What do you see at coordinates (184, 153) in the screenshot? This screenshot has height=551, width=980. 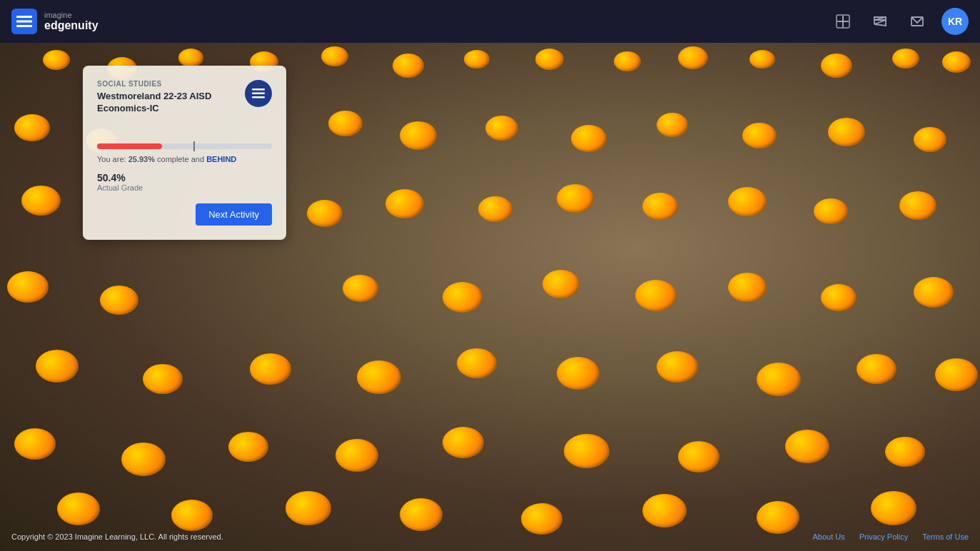 I see `course-card: SOCIAL STUDIES Westmoreland 22-23 AISD E…` at bounding box center [184, 153].